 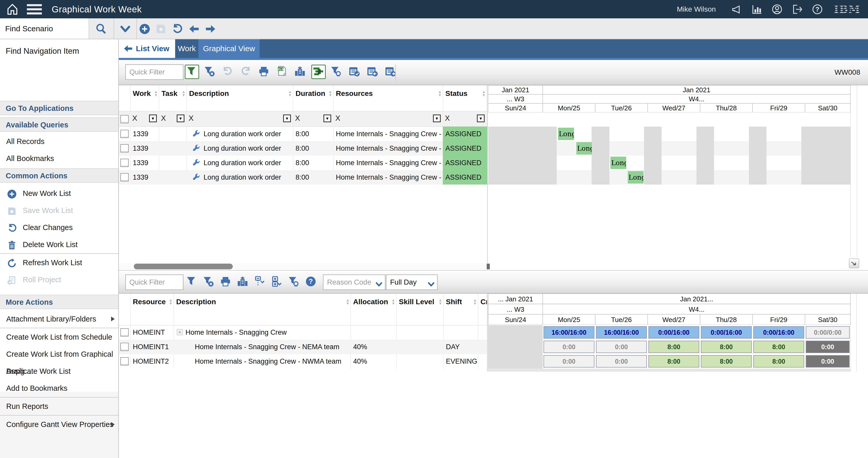 I want to click on reports-chart-icon, so click(x=757, y=9).